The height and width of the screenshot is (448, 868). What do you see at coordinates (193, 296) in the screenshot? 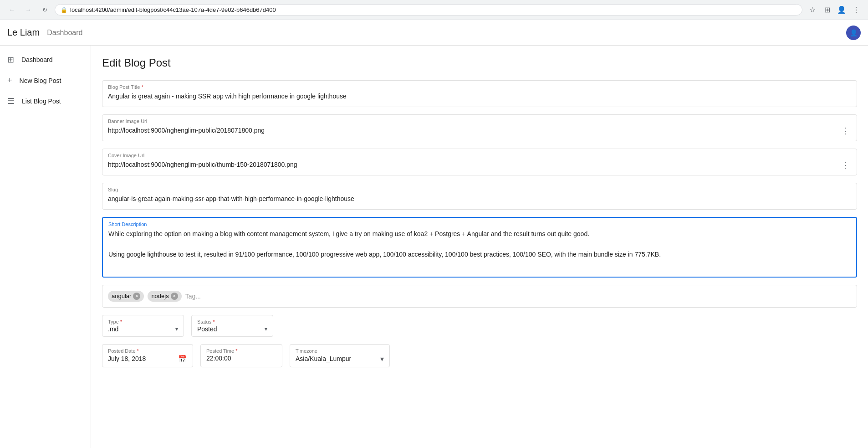
I see `tag-input-placeholder: Tag...` at bounding box center [193, 296].